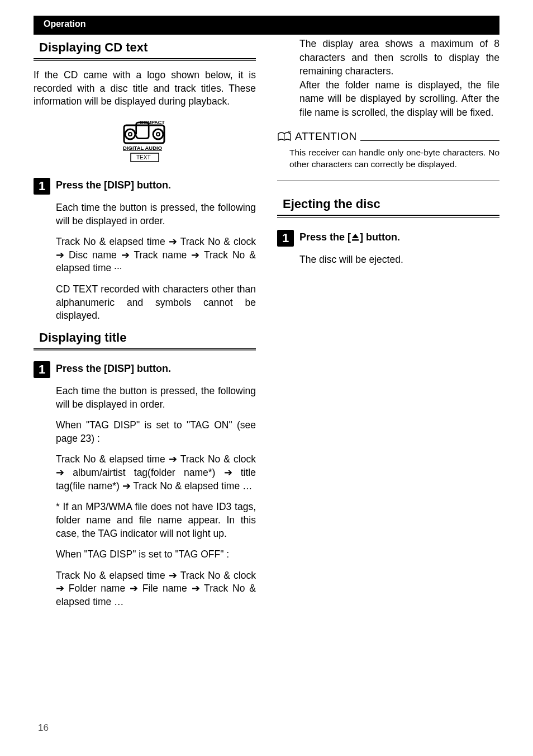 The image size is (533, 756). Describe the element at coordinates (355, 237) in the screenshot. I see `eject-icon` at that location.